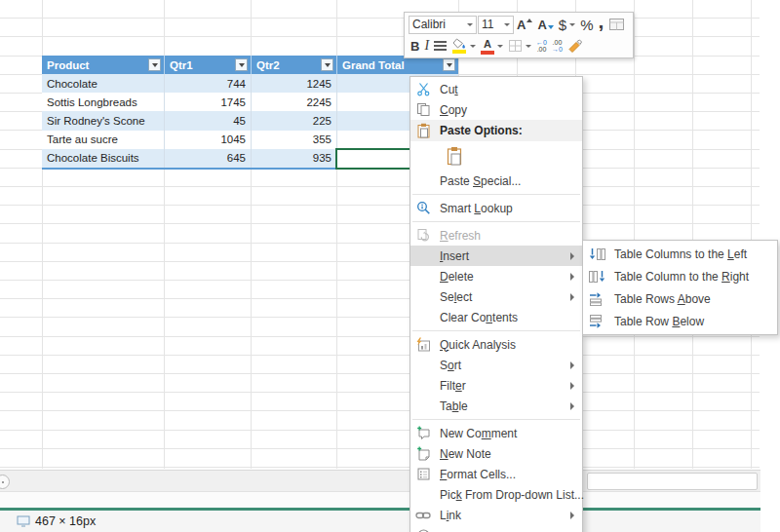  I want to click on menu-item-select: Select, so click(496, 296).